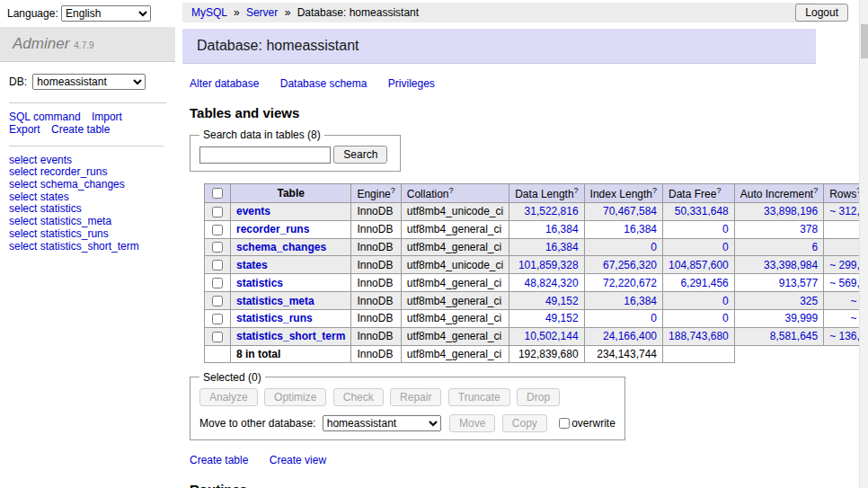 This screenshot has height=488, width=868. Describe the element at coordinates (552, 283) in the screenshot. I see `data-length-cell-link: 48,824,320` at that location.